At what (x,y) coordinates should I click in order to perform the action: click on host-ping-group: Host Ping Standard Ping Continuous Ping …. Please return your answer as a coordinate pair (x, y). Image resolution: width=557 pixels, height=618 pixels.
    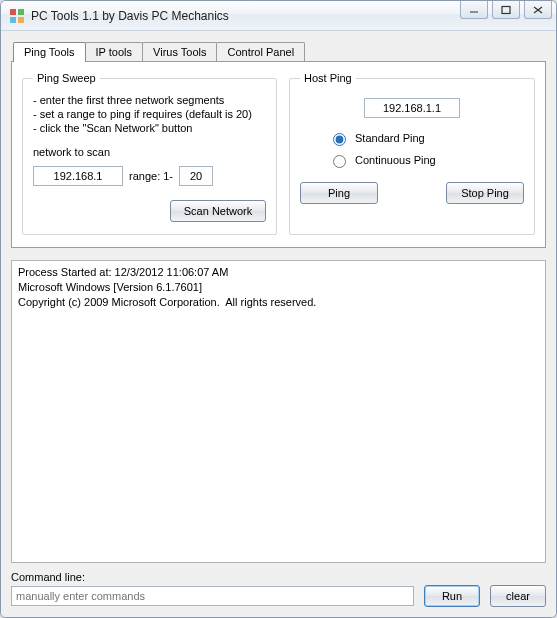
    Looking at the image, I should click on (412, 154).